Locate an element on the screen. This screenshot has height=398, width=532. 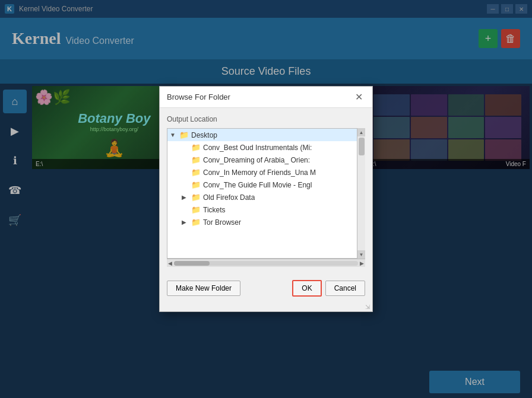
expand-arrow-desktop: ▼ is located at coordinates (173, 135).